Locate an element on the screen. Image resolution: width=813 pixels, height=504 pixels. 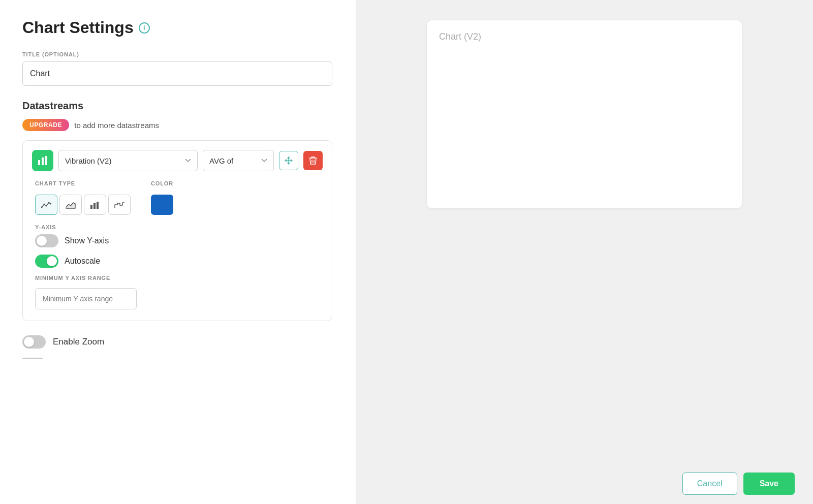
datastream-select: Vibration (V2) is located at coordinates (128, 161).